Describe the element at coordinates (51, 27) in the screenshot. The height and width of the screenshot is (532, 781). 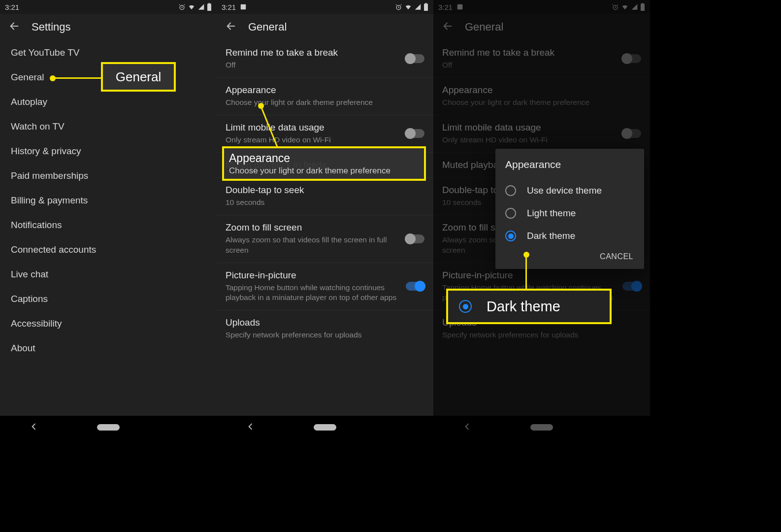
I see `page-title: Settings` at that location.